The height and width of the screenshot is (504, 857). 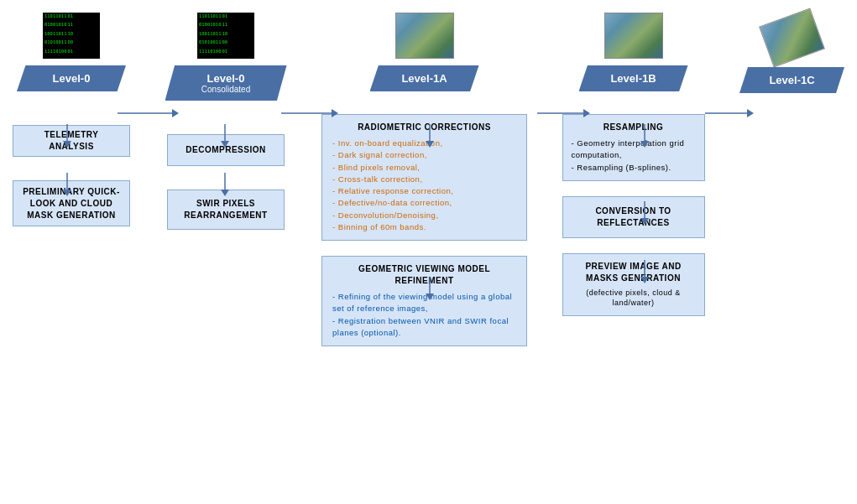 What do you see at coordinates (71, 141) in the screenshot?
I see `telemetry-analysis-box: TELEMETRY ANALYSIS` at bounding box center [71, 141].